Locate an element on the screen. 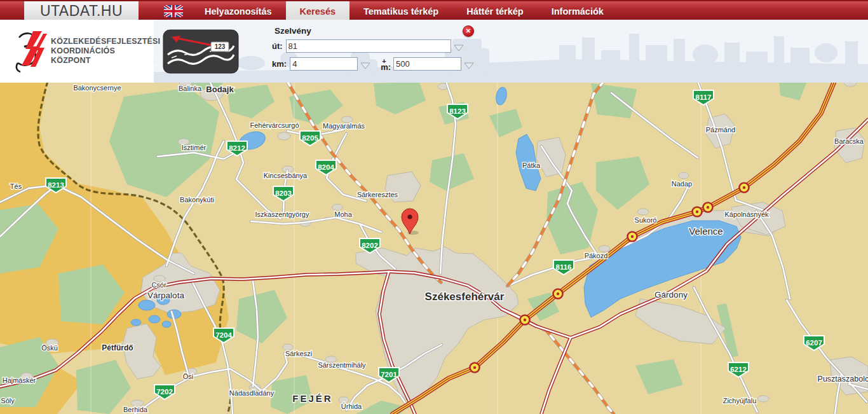 This screenshot has width=868, height=414. tab-5: Információk is located at coordinates (578, 11).